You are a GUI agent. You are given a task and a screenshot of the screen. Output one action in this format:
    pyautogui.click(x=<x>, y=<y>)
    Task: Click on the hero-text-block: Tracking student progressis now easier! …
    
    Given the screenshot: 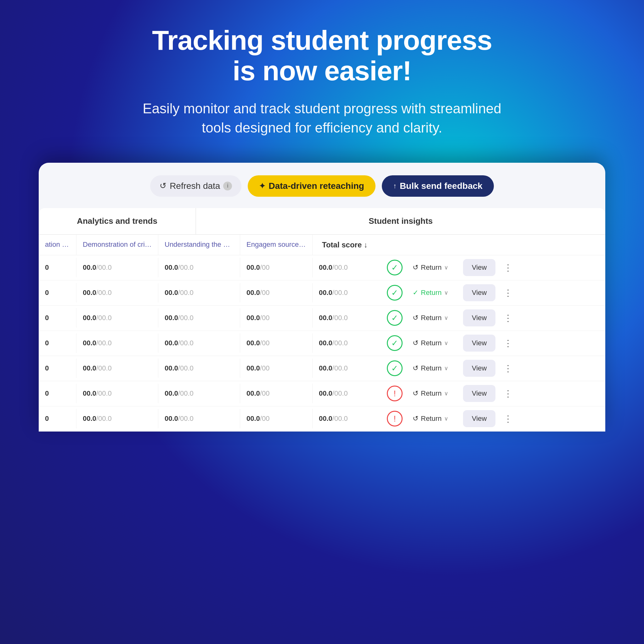 What is the action you would take?
    pyautogui.click(x=322, y=81)
    